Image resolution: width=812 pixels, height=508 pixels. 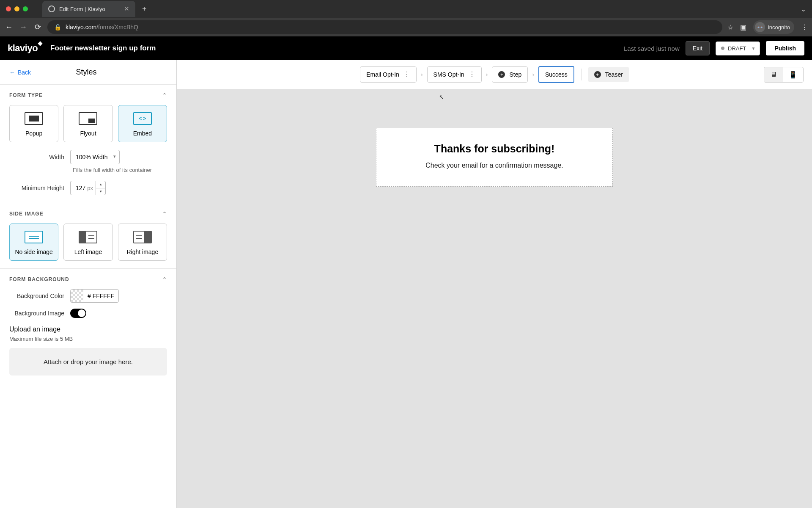 I want to click on form-preview: Thanks for subscribing! Check your email…, so click(x=494, y=157).